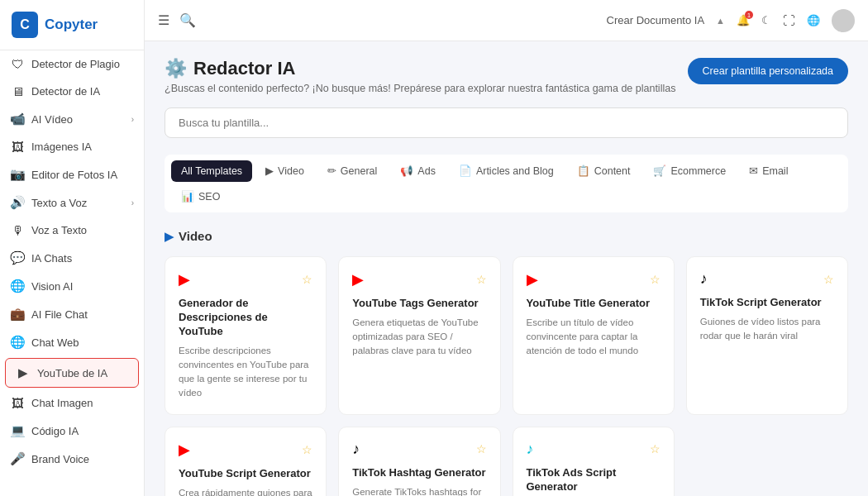 The width and height of the screenshot is (868, 496). I want to click on tab-label-ads: Ads, so click(427, 171).